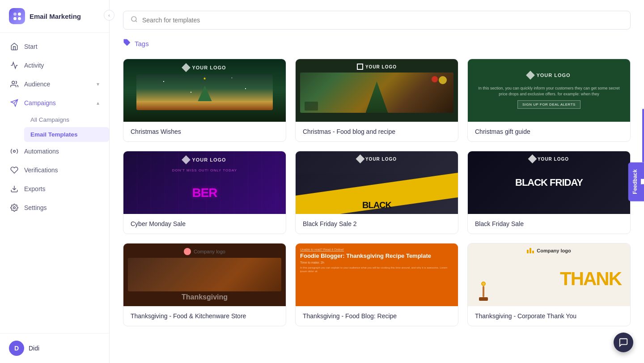  Describe the element at coordinates (377, 224) in the screenshot. I see `template-label: Black Friday Sale 2` at that location.